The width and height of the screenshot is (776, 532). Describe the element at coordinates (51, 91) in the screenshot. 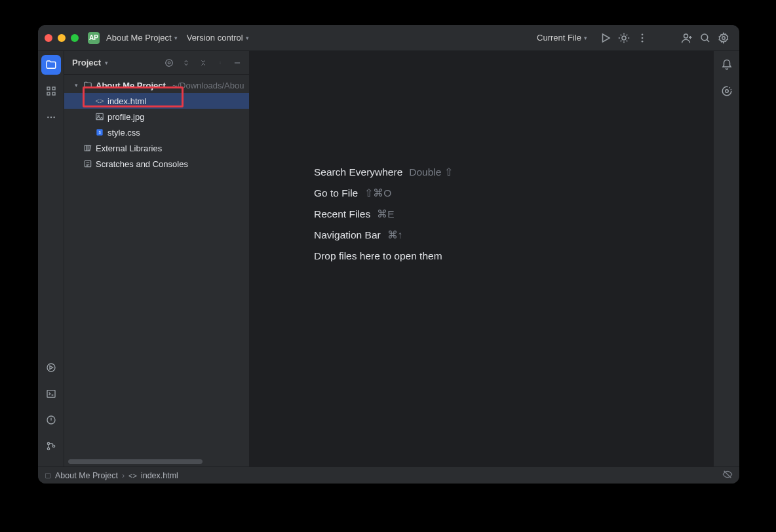

I see `structure-tool-button` at that location.